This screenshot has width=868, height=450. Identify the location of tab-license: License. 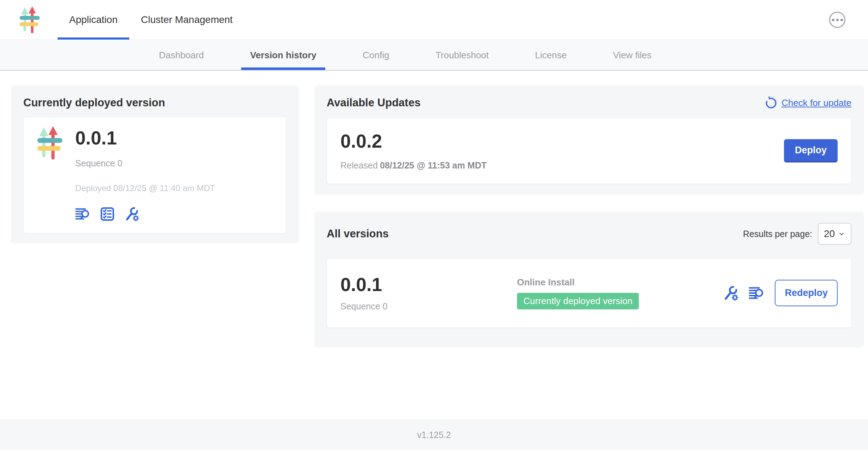
(551, 55).